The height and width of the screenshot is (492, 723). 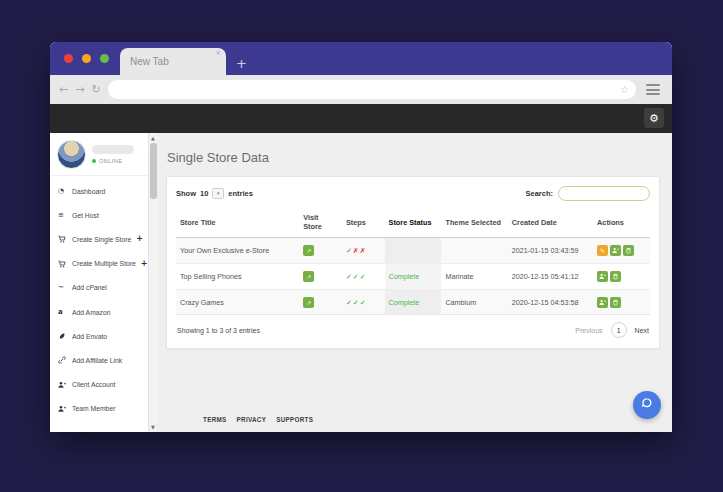 What do you see at coordinates (154, 171) in the screenshot?
I see `scrollbar-thumb` at bounding box center [154, 171].